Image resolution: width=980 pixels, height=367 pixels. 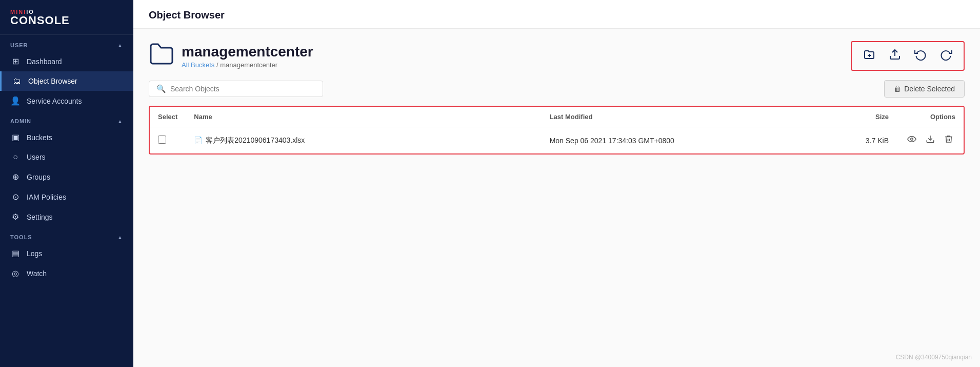 What do you see at coordinates (67, 197) in the screenshot?
I see `sidebar-item-iam-policies: ⊙ IAM Policies` at bounding box center [67, 197].